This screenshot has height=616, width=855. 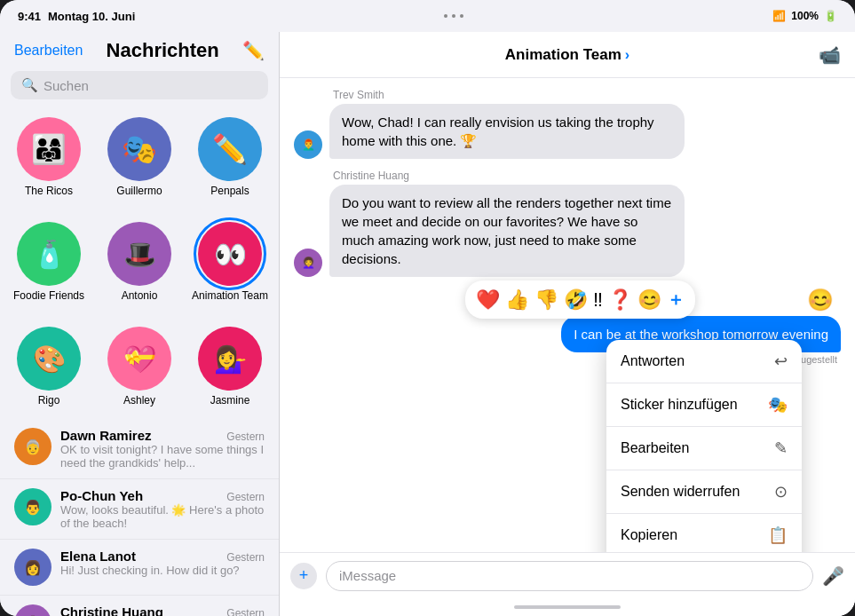 I want to click on avatar-rigo: 🎨 Rigo, so click(x=49, y=367).